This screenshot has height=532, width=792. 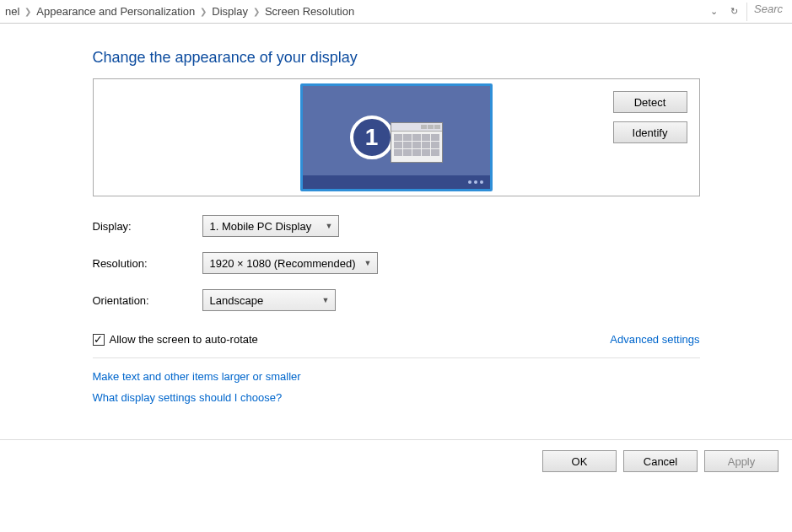 I want to click on advanced-settings-link: Advanced settings, so click(x=655, y=339).